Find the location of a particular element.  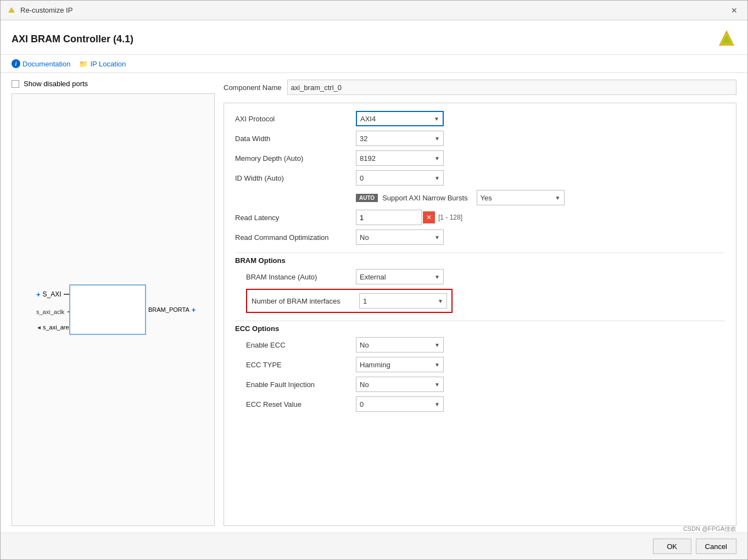

vivado-small-icon is located at coordinates (12, 10).